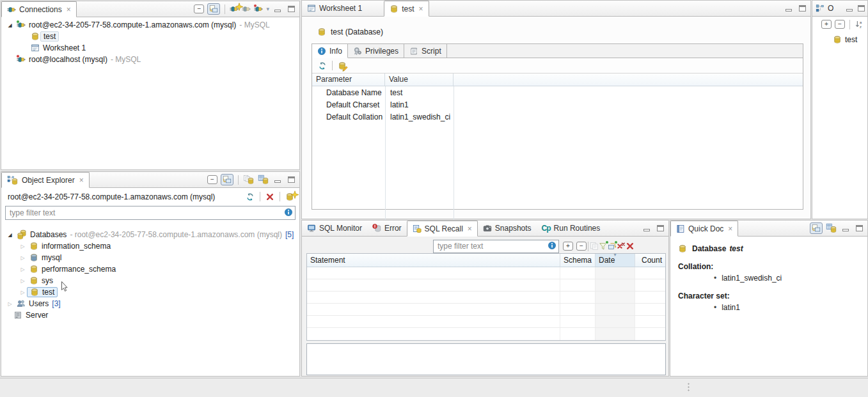 The height and width of the screenshot is (397, 868). What do you see at coordinates (150, 315) in the screenshot?
I see `tree-item-server: Server` at bounding box center [150, 315].